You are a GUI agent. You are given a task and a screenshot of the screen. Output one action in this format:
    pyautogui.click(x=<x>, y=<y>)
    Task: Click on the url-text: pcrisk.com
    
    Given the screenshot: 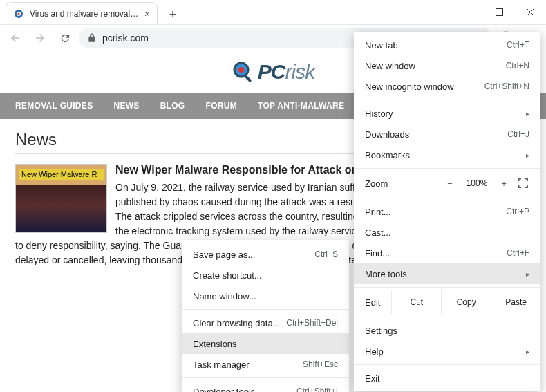 What is the action you would take?
    pyautogui.click(x=126, y=38)
    